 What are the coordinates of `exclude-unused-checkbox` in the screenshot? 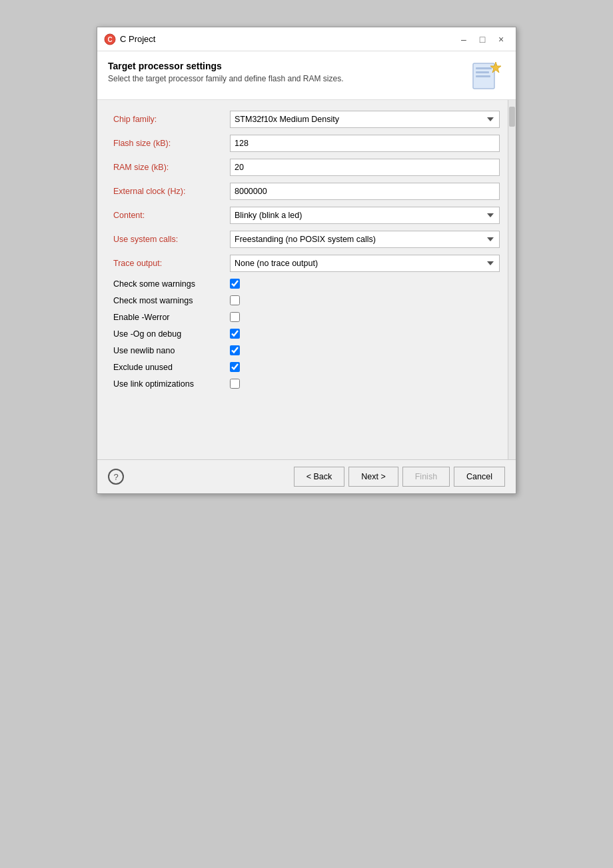 It's located at (235, 367).